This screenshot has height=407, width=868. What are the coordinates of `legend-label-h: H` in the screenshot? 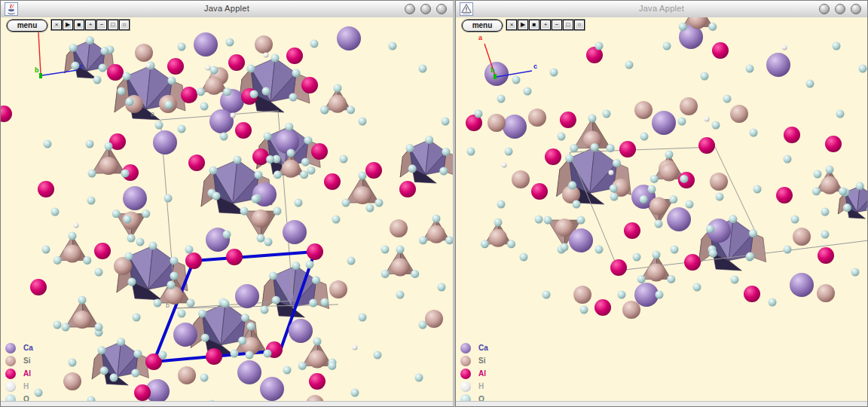 It's located at (26, 386).